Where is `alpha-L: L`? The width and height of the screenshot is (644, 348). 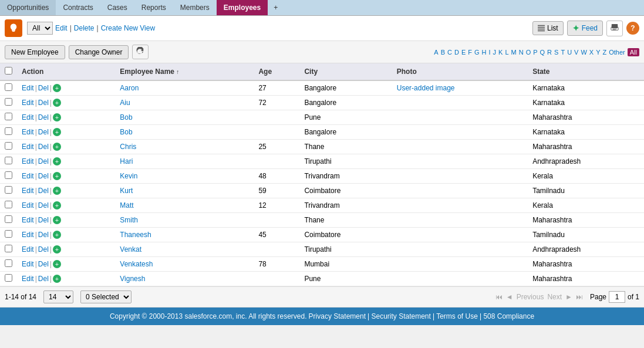 alpha-L: L is located at coordinates (507, 52).